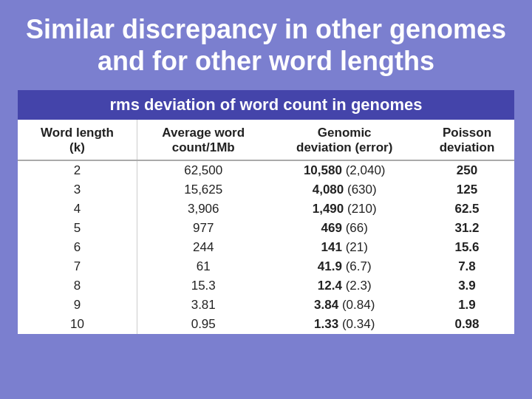 The width and height of the screenshot is (532, 399). I want to click on table-row: 93.813.84 (0.84)1.9, so click(266, 305).